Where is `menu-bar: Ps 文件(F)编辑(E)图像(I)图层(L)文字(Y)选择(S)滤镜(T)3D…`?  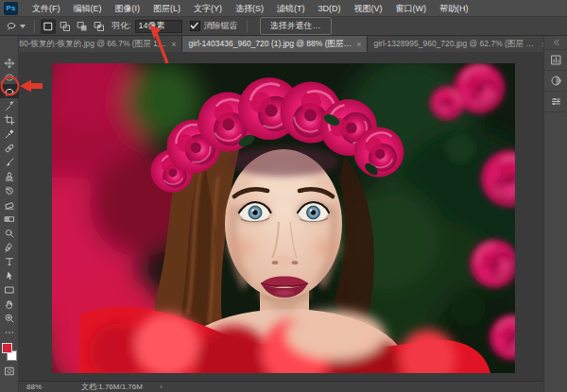 menu-bar: Ps 文件(F)编辑(E)图像(I)图层(L)文字(Y)选择(S)滤镜(T)3D… is located at coordinates (284, 9).